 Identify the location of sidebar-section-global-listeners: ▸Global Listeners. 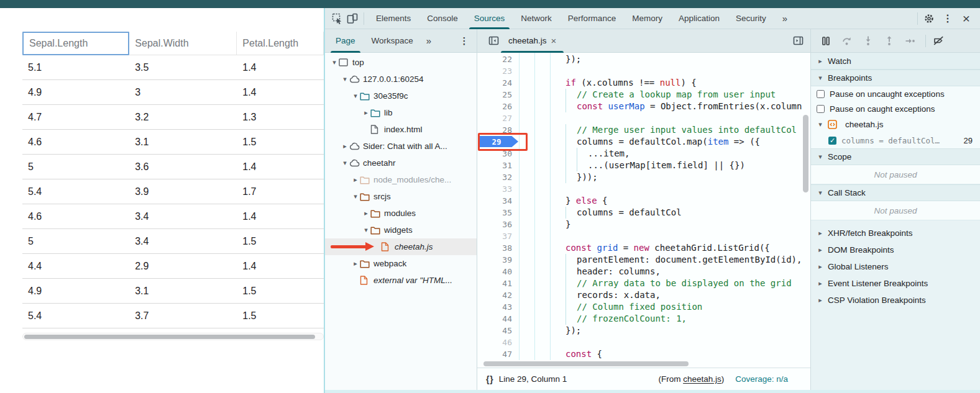
(895, 267).